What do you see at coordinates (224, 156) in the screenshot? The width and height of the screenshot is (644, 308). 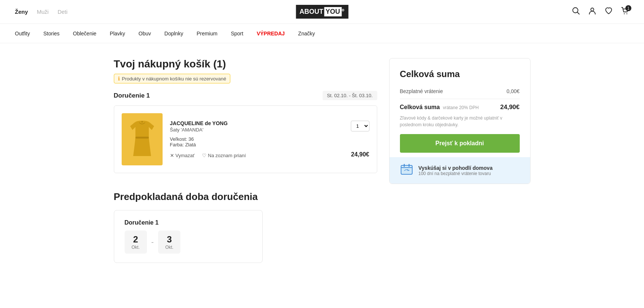 I see `wishlist-add-button: ♡ Na zoznam prianí` at bounding box center [224, 156].